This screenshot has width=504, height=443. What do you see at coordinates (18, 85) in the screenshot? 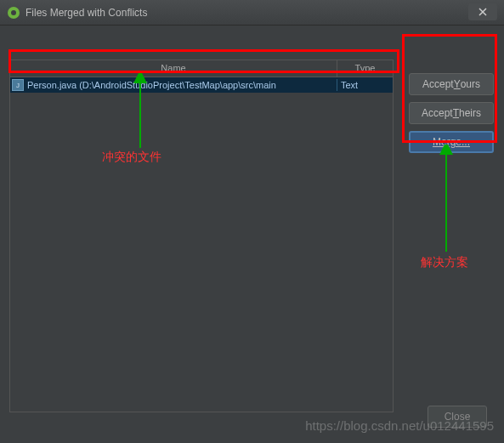
I see `java-file-icon: J` at bounding box center [18, 85].